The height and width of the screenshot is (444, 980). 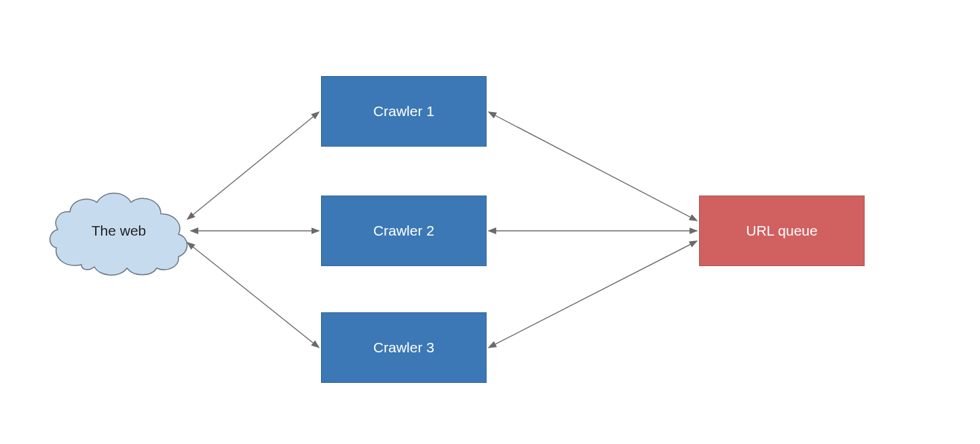 What do you see at coordinates (404, 348) in the screenshot?
I see `node-crawler3: Crawler 3` at bounding box center [404, 348].